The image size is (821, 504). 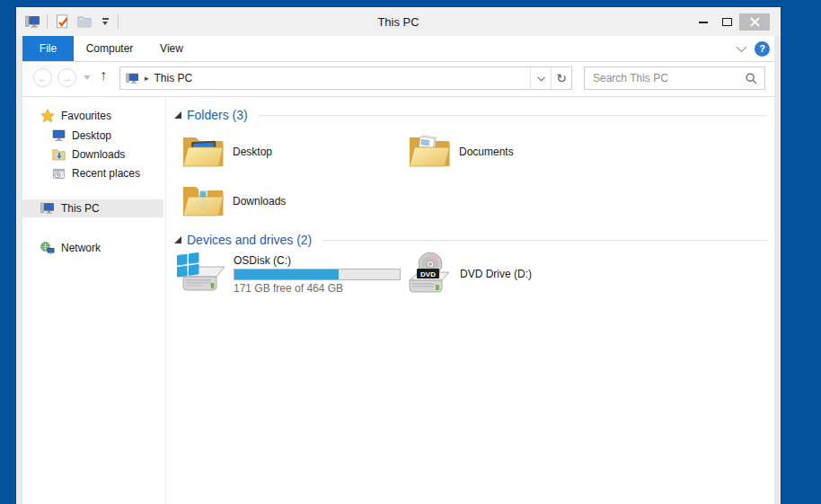 What do you see at coordinates (675, 78) in the screenshot?
I see `search-box` at bounding box center [675, 78].